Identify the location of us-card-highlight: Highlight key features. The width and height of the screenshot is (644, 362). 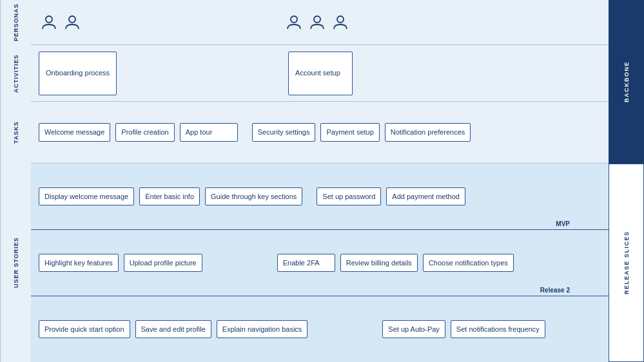
(79, 263).